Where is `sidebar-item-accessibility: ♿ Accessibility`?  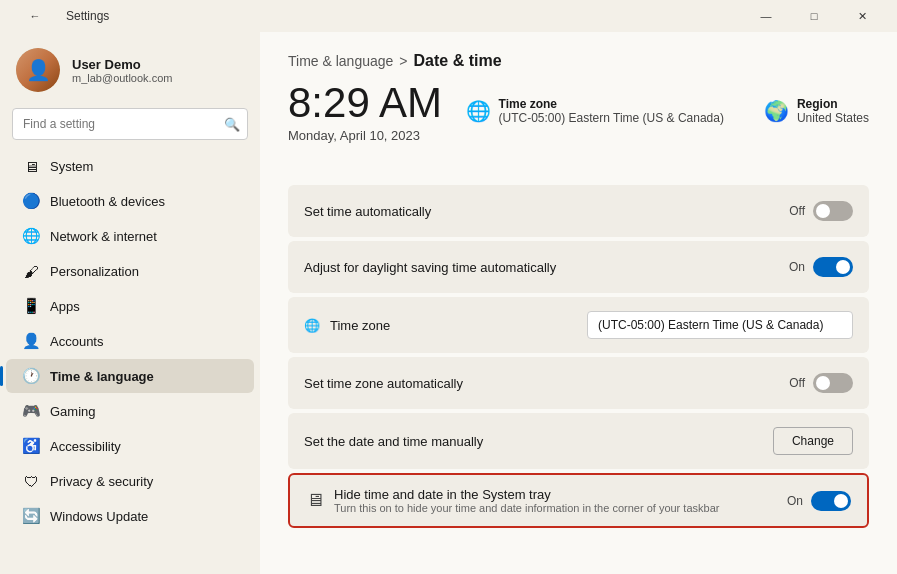 sidebar-item-accessibility: ♿ Accessibility is located at coordinates (130, 446).